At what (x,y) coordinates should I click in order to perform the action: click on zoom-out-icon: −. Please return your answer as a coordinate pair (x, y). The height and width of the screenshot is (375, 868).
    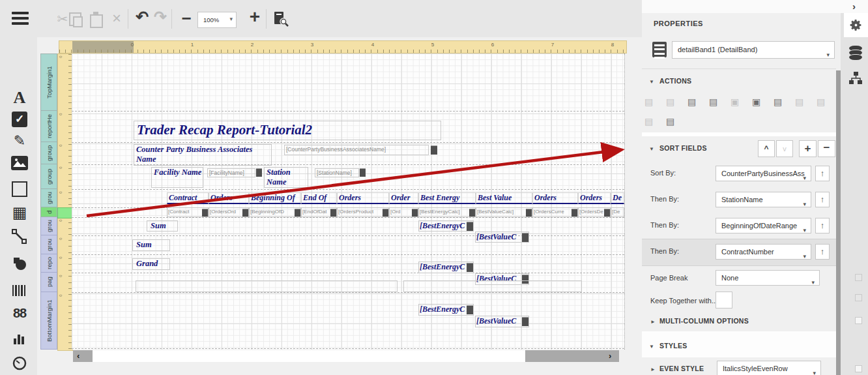
    Looking at the image, I should click on (186, 19).